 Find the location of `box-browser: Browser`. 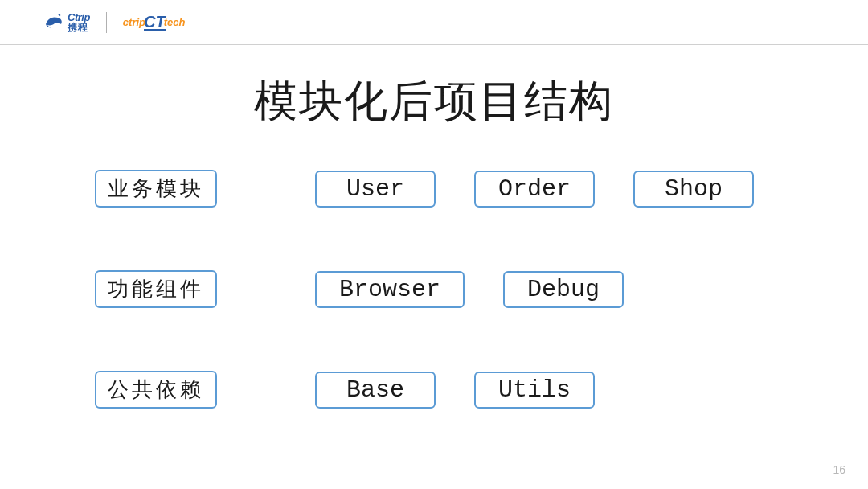

box-browser: Browser is located at coordinates (390, 290).